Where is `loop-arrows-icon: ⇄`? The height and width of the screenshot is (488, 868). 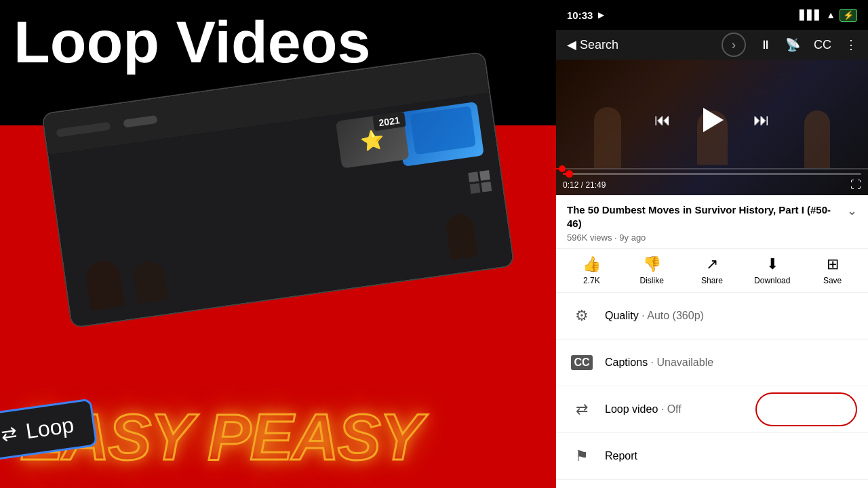
loop-arrows-icon: ⇄ is located at coordinates (9, 434).